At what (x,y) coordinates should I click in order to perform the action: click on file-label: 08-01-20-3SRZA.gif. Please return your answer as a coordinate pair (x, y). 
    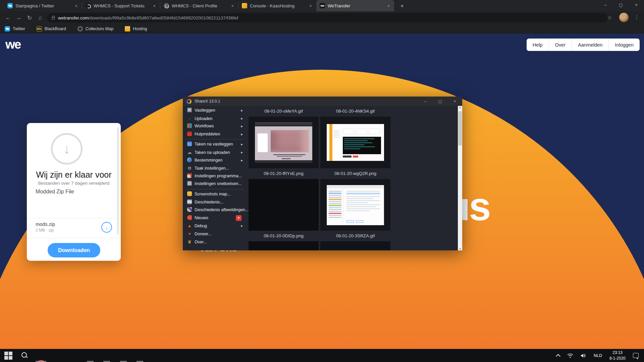
    Looking at the image, I should click on (356, 236).